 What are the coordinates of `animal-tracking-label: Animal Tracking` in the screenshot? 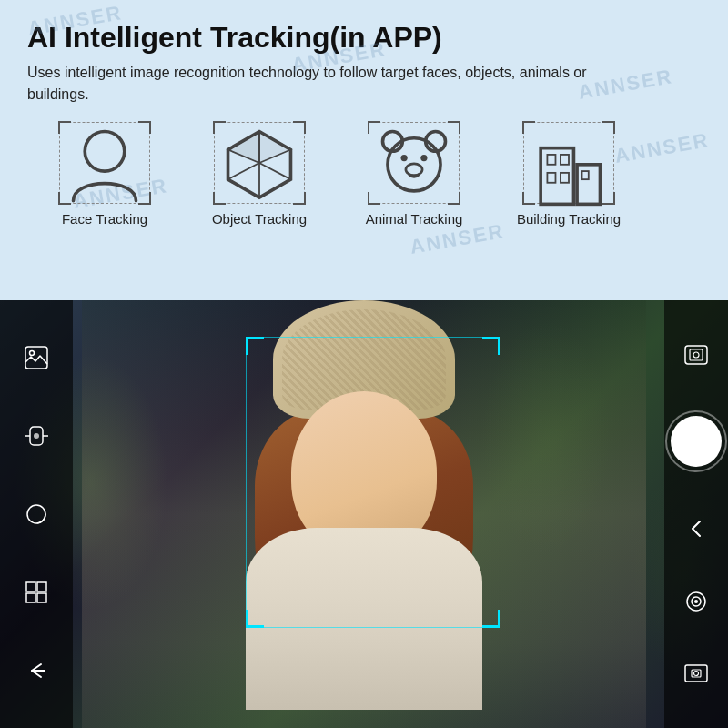 It's located at (415, 218).